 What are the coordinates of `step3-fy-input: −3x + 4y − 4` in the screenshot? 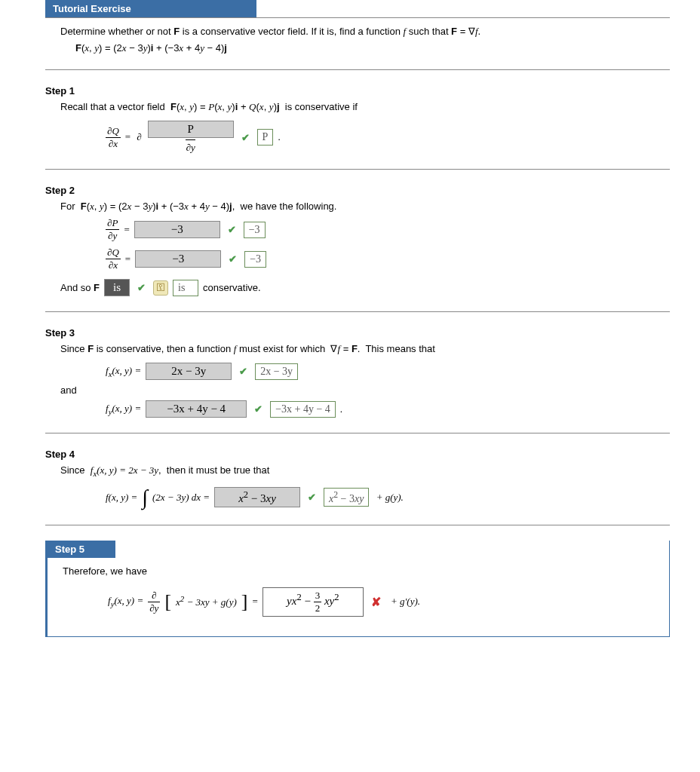 It's located at (196, 409).